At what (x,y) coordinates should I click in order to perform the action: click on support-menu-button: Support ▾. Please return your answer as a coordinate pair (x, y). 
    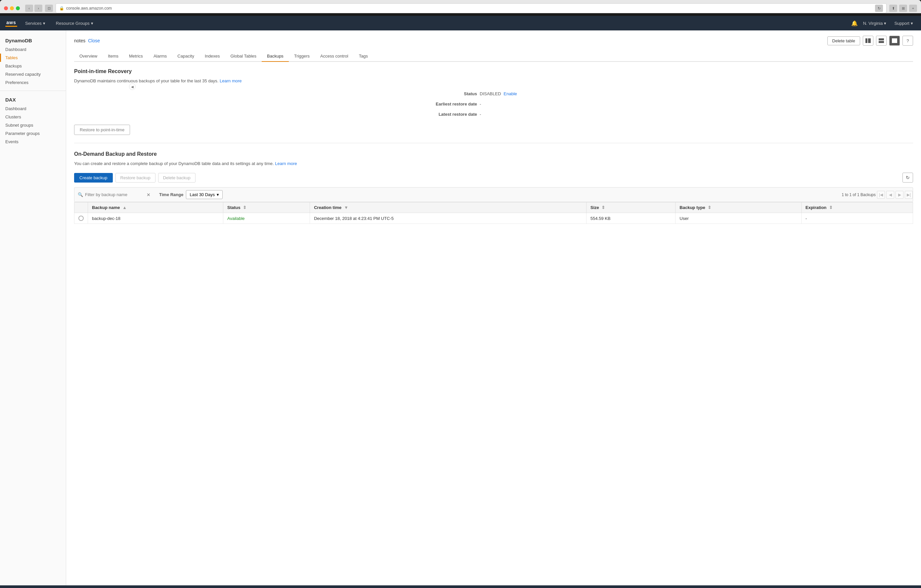
    Looking at the image, I should click on (903, 23).